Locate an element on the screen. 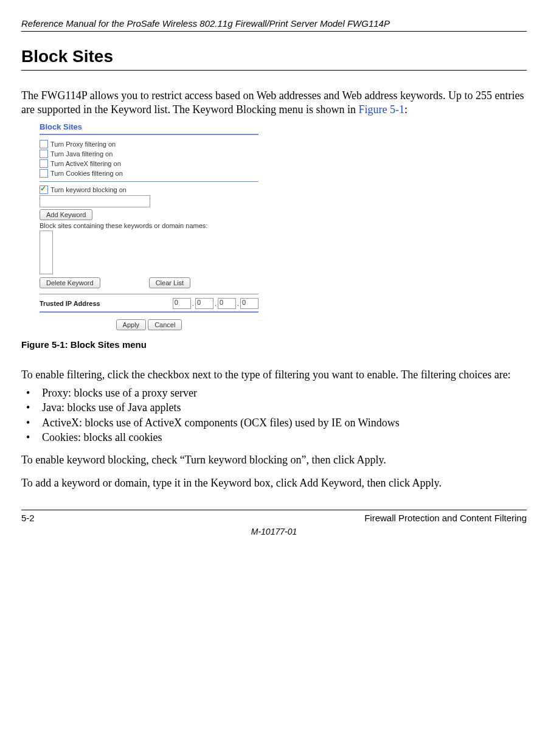 The width and height of the screenshot is (548, 756). keyword-input is located at coordinates (95, 201).